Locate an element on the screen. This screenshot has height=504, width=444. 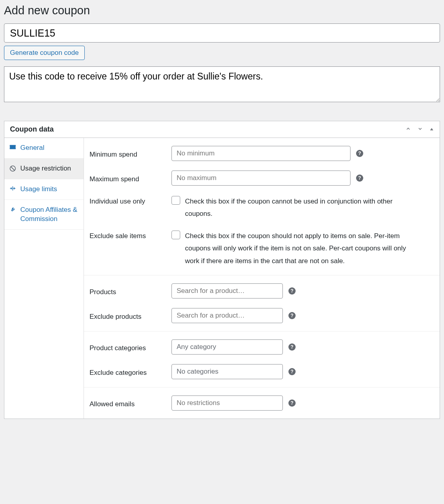
panel-move-down-icon is located at coordinates (420, 130).